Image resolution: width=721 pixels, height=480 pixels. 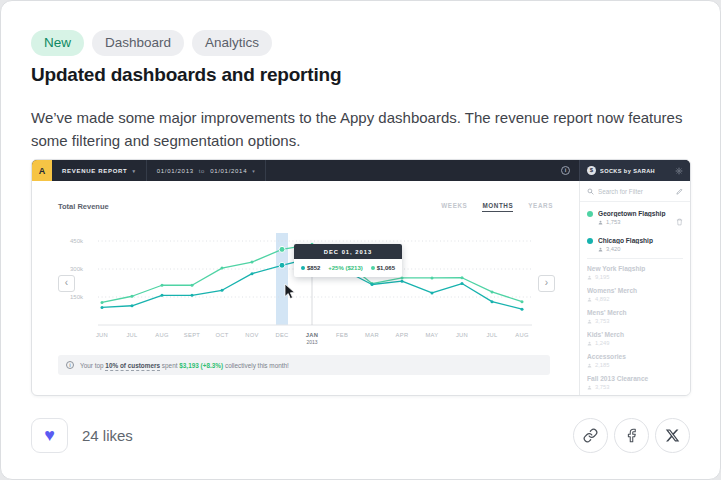 I want to click on report-selector: REVENUE REPORT ▾, so click(x=100, y=170).